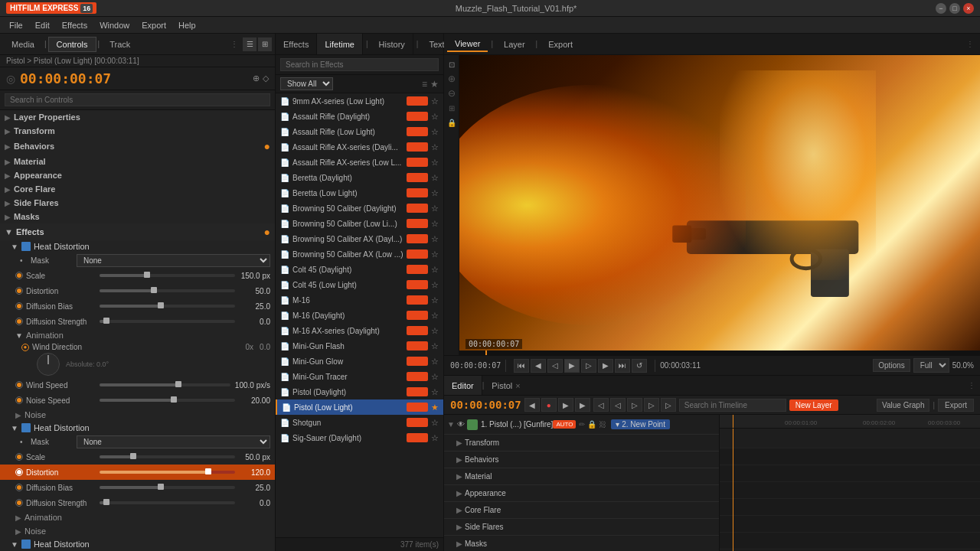 This screenshot has height=551, width=980. What do you see at coordinates (459, 459) in the screenshot?
I see `track-behaviors-arrow: ▶` at bounding box center [459, 459].